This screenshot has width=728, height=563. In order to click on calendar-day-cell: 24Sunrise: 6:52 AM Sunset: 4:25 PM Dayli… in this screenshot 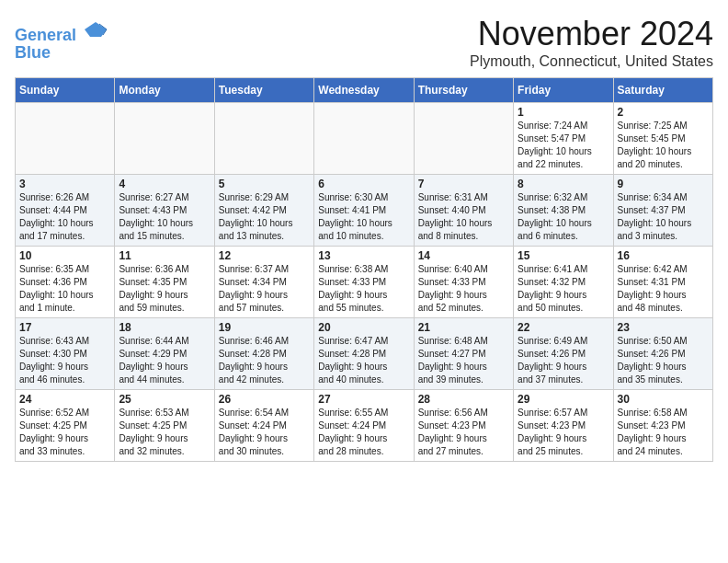, I will do `click(65, 426)`.